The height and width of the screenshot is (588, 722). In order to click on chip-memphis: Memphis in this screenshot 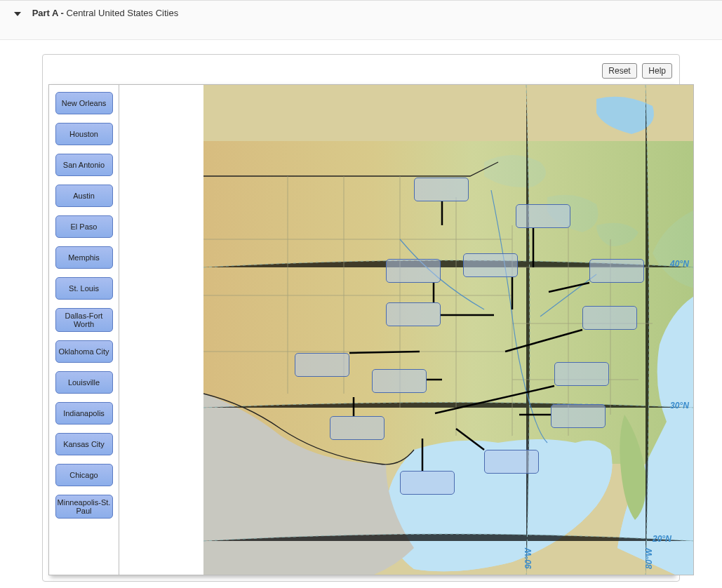, I will do `click(84, 258)`.